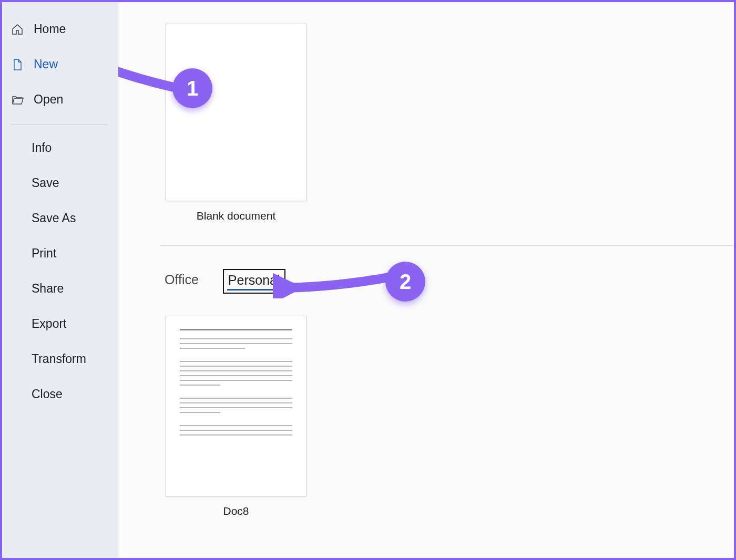 This screenshot has height=560, width=736. Describe the element at coordinates (59, 100) in the screenshot. I see `sidebar-item-open: Open` at that location.